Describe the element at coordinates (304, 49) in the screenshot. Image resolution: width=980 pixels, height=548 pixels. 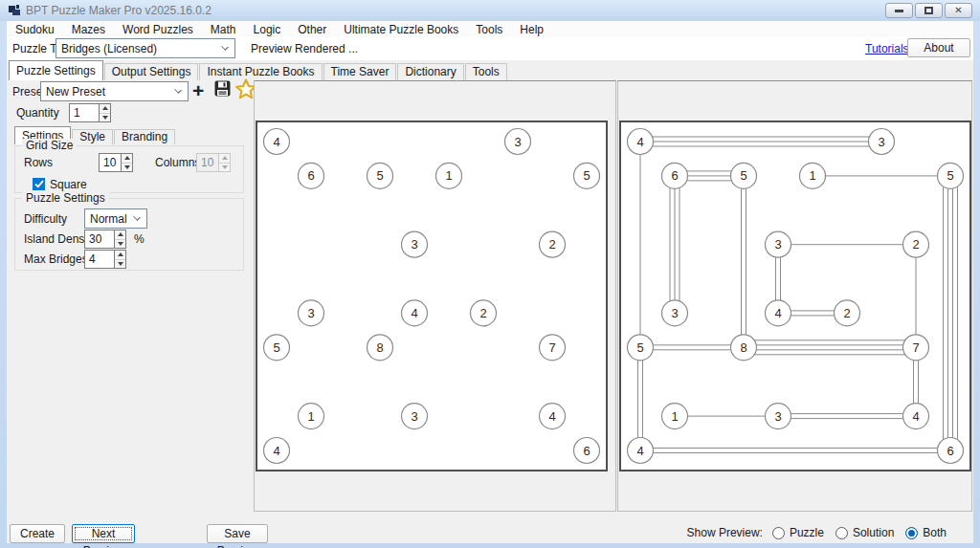
I see `status-text: Preview Rendered ...` at that location.